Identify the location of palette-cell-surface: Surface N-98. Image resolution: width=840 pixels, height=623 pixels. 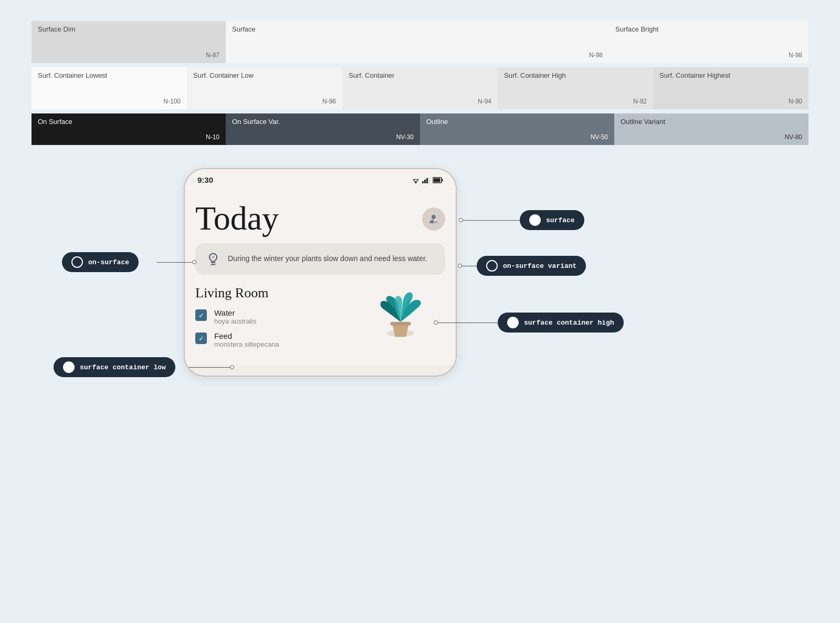
(417, 42).